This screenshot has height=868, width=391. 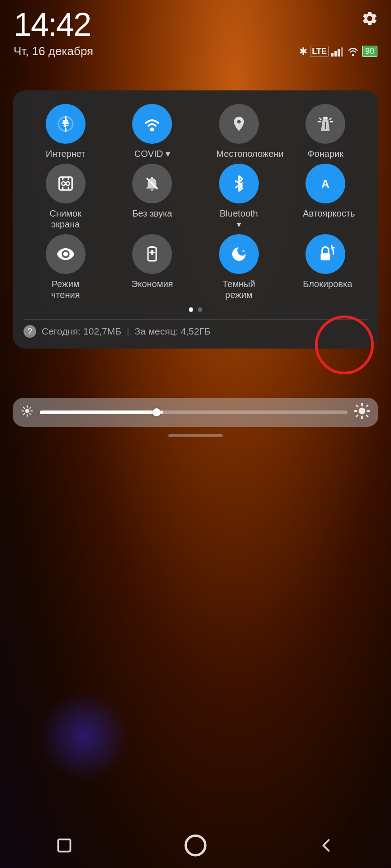 I want to click on qs-circle-block, so click(x=325, y=254).